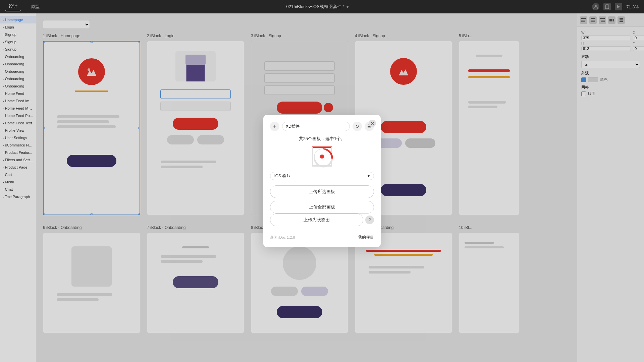  What do you see at coordinates (275, 126) in the screenshot?
I see `modal-add-plugin-btn: +` at bounding box center [275, 126].